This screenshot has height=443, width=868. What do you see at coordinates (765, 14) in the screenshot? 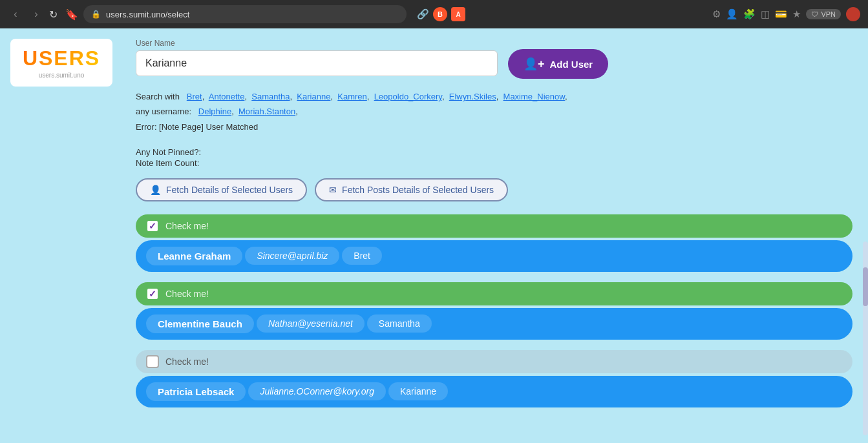
I see `layout-icon: ◫` at bounding box center [765, 14].